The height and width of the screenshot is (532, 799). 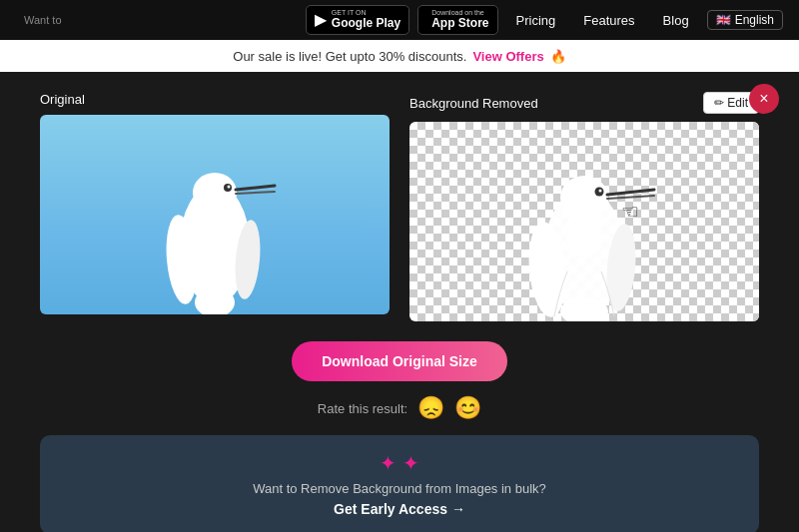 What do you see at coordinates (400, 489) in the screenshot?
I see `bulk-cta-text: Want to Remove Background from Images in…` at bounding box center [400, 489].